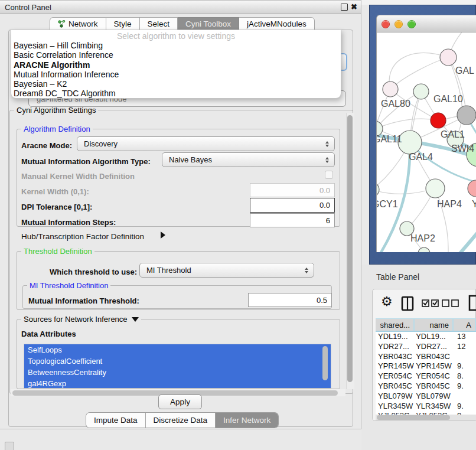  I want to click on sources-group-title: Sources for Network Inference, so click(81, 319).